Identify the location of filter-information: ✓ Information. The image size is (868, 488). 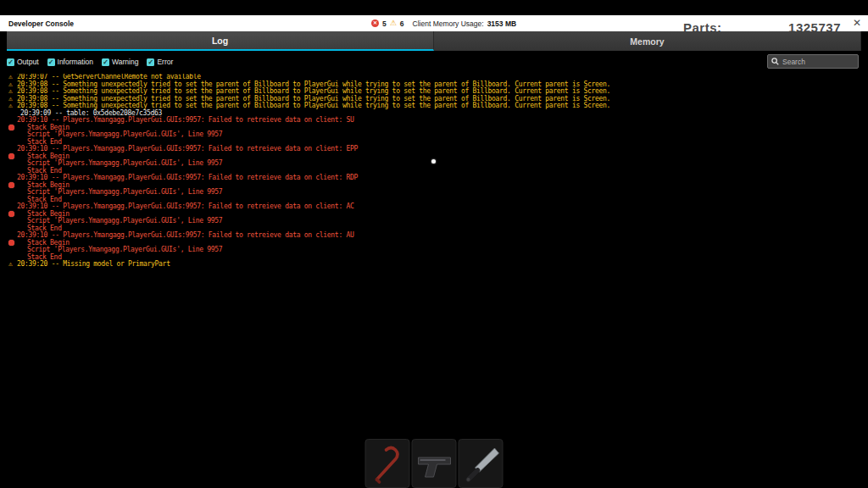
(71, 62).